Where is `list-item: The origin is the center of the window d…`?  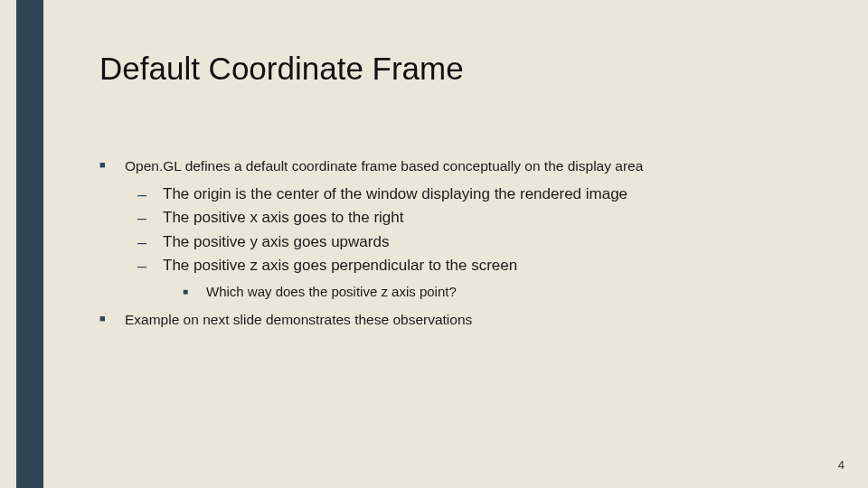 list-item: The origin is the center of the window d… is located at coordinates (480, 194).